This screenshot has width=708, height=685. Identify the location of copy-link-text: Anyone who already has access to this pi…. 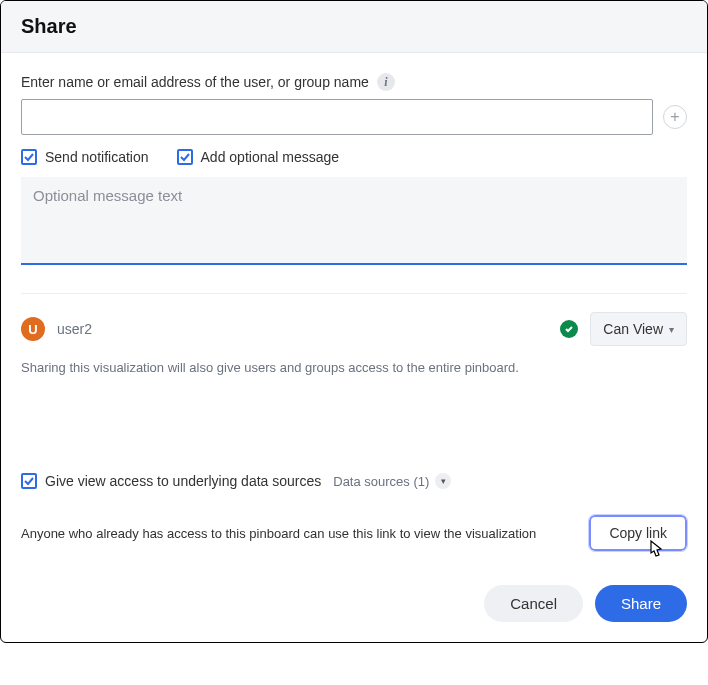
(299, 534).